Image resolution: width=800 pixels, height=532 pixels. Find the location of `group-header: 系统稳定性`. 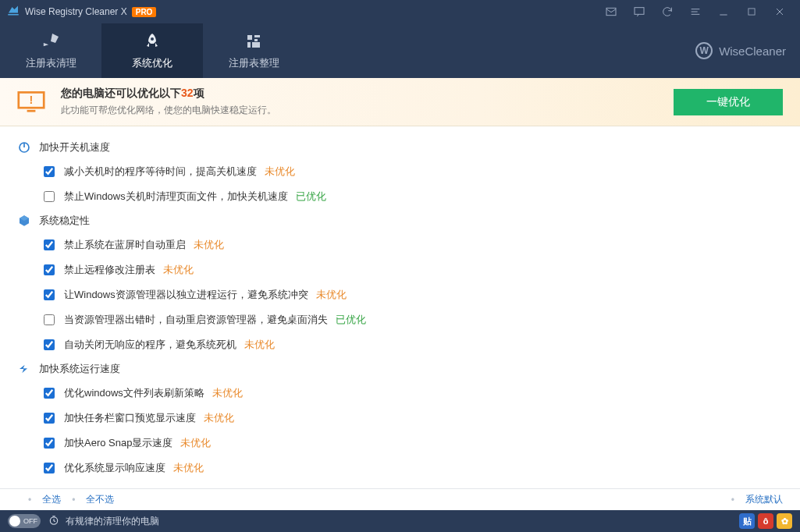

group-header: 系统稳定性 is located at coordinates (400, 221).